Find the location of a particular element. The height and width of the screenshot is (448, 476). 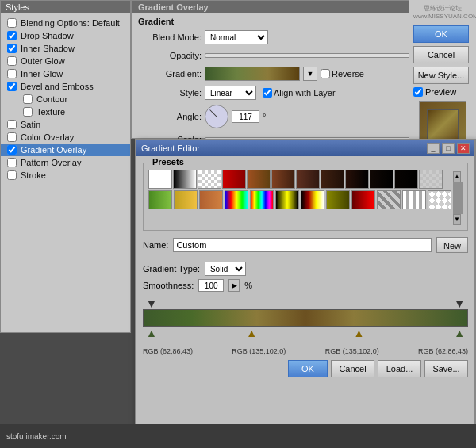

opacity-stop-left: ▼ is located at coordinates (152, 304).